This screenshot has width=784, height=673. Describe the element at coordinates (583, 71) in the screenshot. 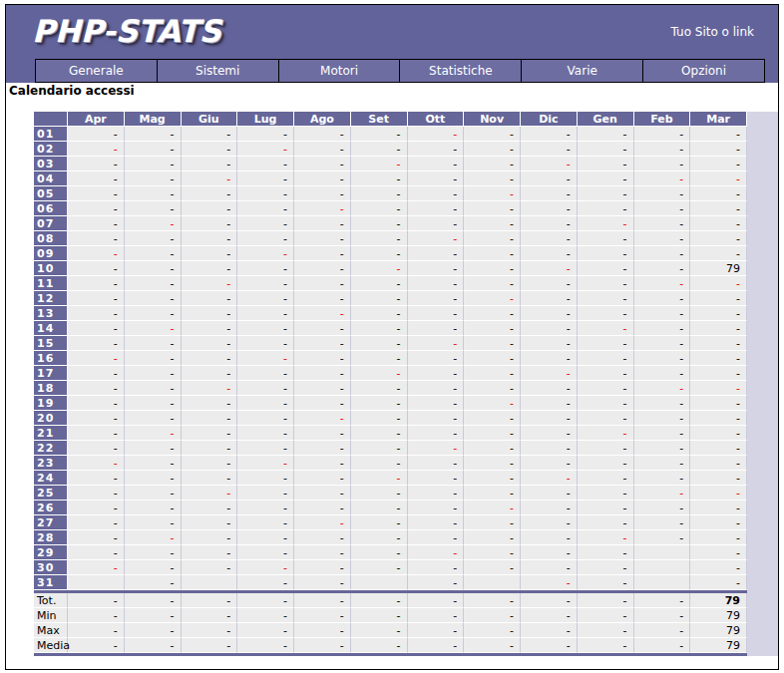

I see `nav-button-varie: Varie` at that location.